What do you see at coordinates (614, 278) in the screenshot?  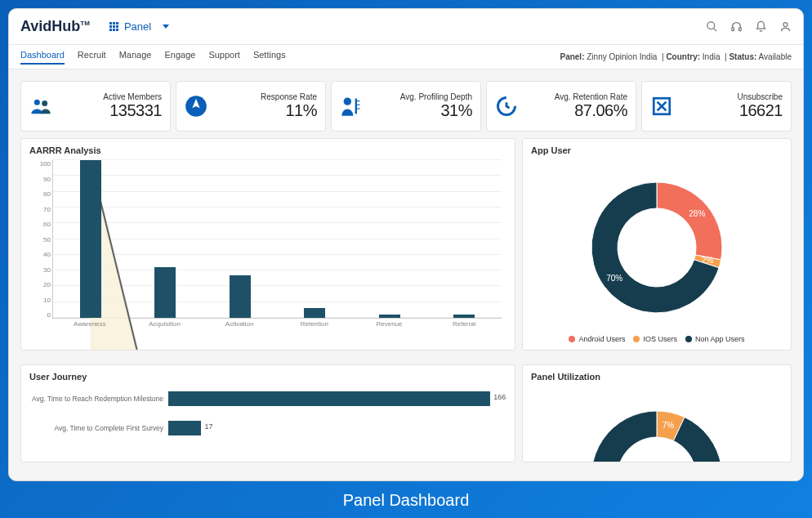 I see `svg-text: 70%` at bounding box center [614, 278].